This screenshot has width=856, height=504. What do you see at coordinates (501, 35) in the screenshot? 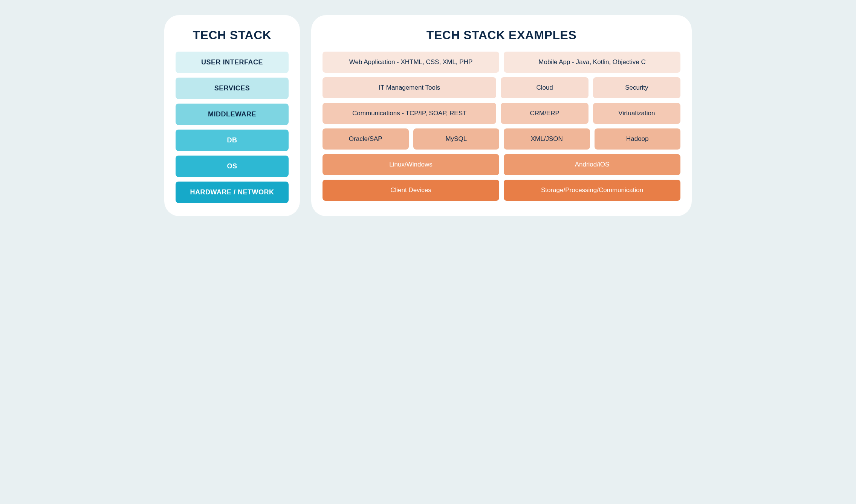
I see `examples-title: TECH STACK EXAMPLES` at bounding box center [501, 35].